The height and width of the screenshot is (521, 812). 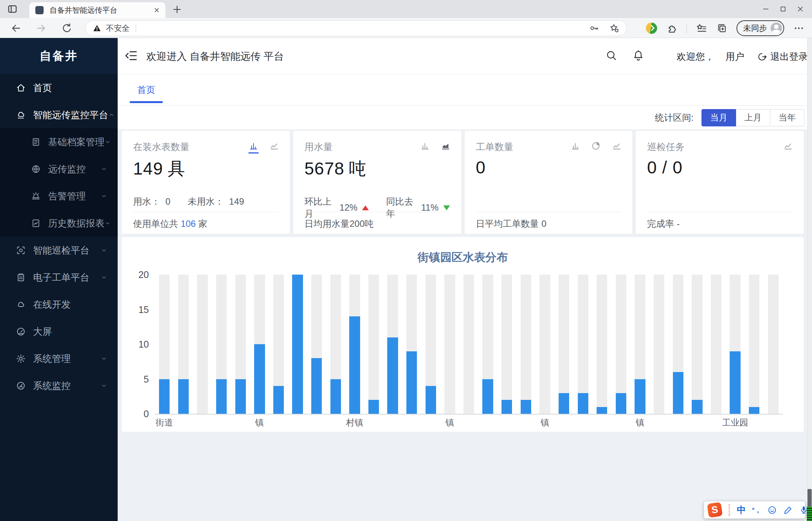 I want to click on tab-actions-icon, so click(x=12, y=9).